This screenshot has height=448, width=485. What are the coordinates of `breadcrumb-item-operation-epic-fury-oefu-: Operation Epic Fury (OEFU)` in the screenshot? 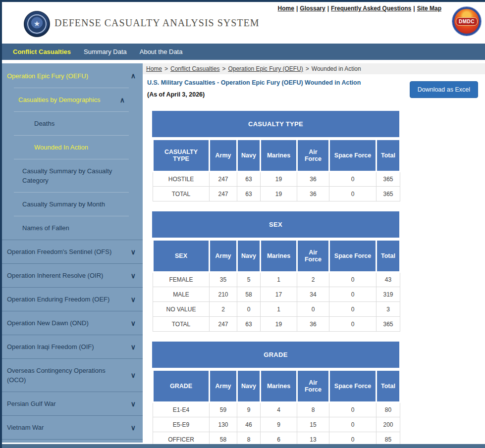 It's located at (266, 69).